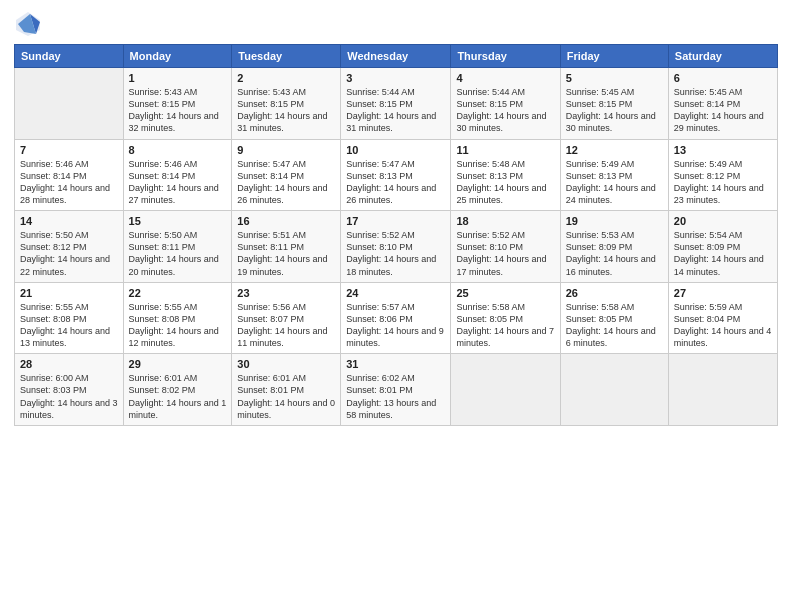 This screenshot has width=792, height=612. What do you see at coordinates (396, 104) in the screenshot?
I see `day-cell: 3Sunrise: 5:44 AMSunset: 8:15 PMDaylight…` at bounding box center [396, 104].